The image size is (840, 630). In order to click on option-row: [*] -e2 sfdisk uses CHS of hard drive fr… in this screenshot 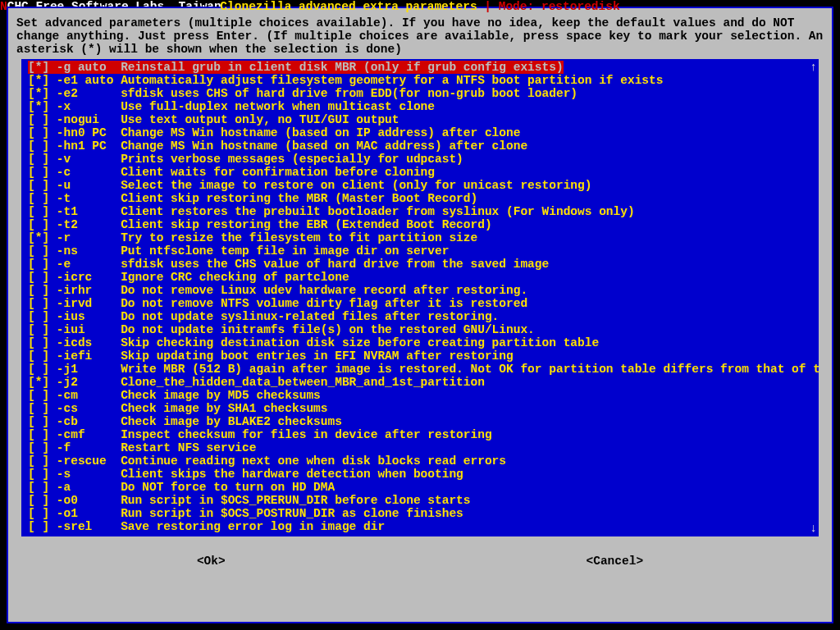, I will do `click(423, 94)`.